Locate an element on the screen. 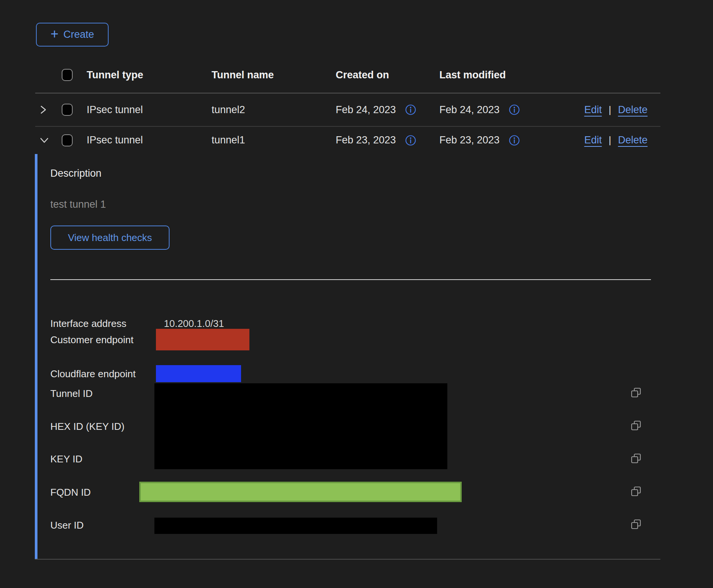 This screenshot has height=588, width=713. copy-user-id-button is located at coordinates (636, 524).